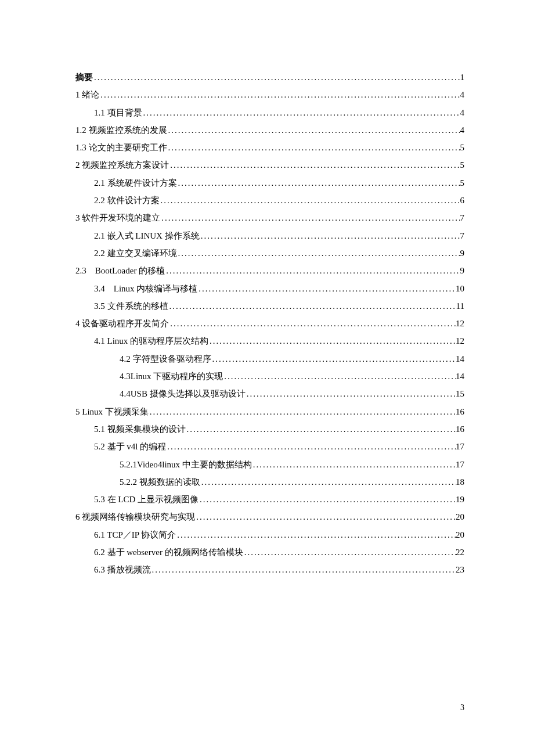 Image resolution: width=534 pixels, height=756 pixels. Describe the element at coordinates (140, 429) in the screenshot. I see `toc-title: 5.1 视频采集模块的设计` at that location.